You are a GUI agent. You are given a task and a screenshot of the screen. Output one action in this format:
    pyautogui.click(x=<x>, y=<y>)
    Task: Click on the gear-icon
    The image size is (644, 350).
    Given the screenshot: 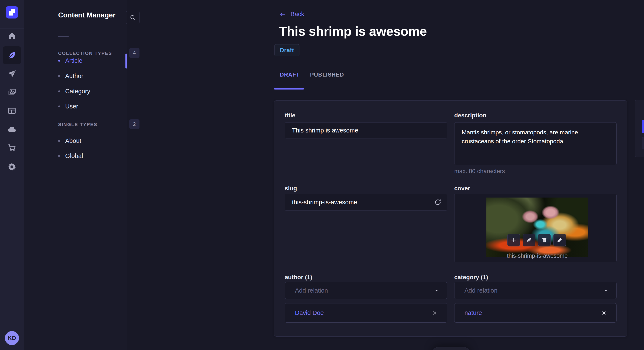 What is the action you would take?
    pyautogui.click(x=12, y=167)
    